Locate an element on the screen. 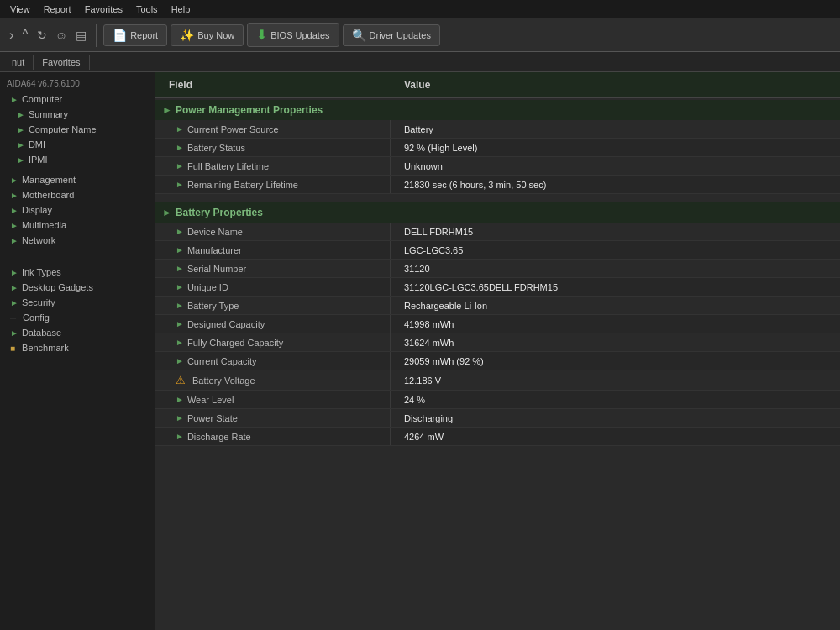  nav-chart-icon: ▤ is located at coordinates (81, 35).